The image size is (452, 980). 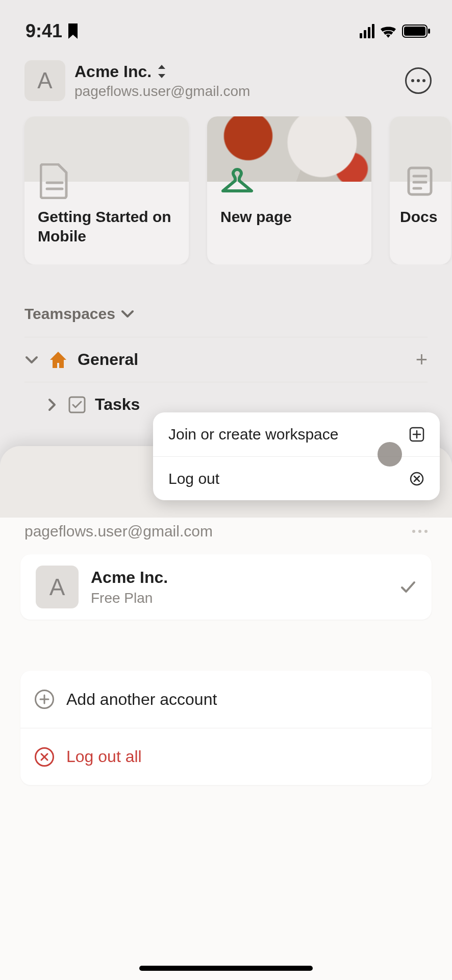 What do you see at coordinates (418, 81) in the screenshot?
I see `more-button` at bounding box center [418, 81].